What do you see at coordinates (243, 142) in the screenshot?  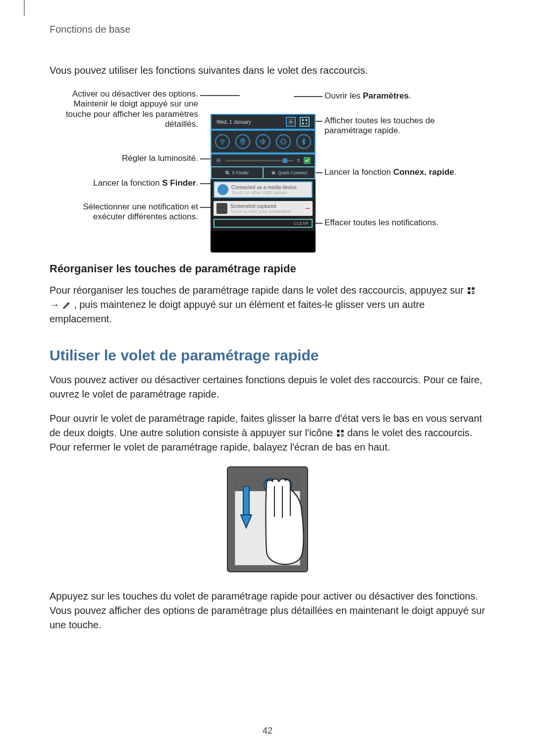 I see `location-icon` at bounding box center [243, 142].